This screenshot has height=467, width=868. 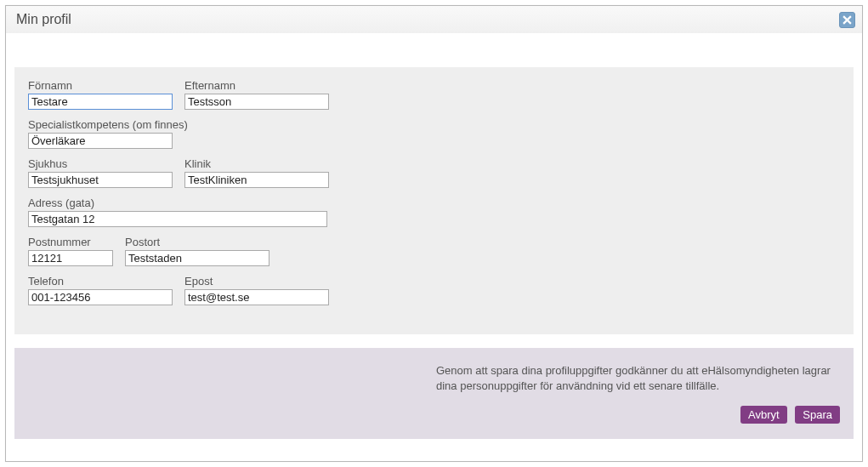 What do you see at coordinates (257, 163) in the screenshot?
I see `klinik-label: Klinik` at bounding box center [257, 163].